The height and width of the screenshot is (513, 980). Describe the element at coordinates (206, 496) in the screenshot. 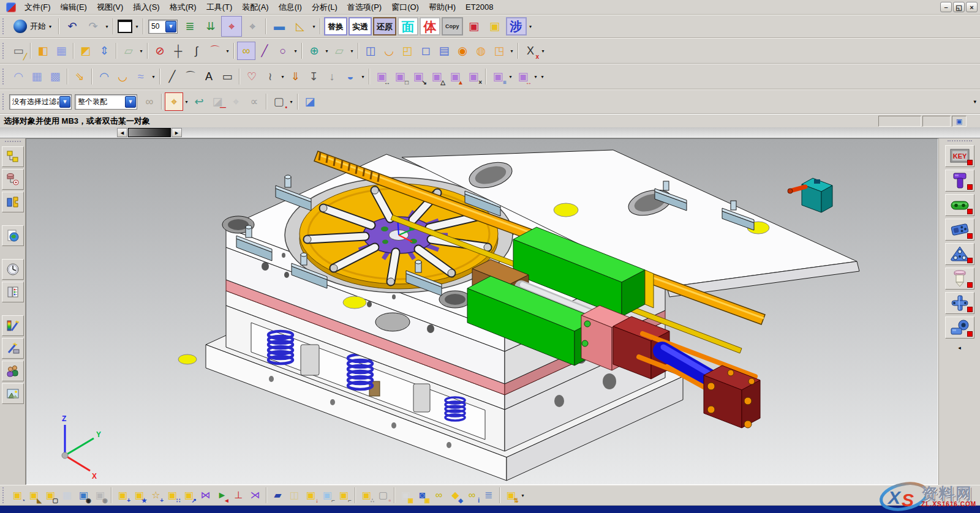

I see `assembly-constraints-button: ⋈` at that location.